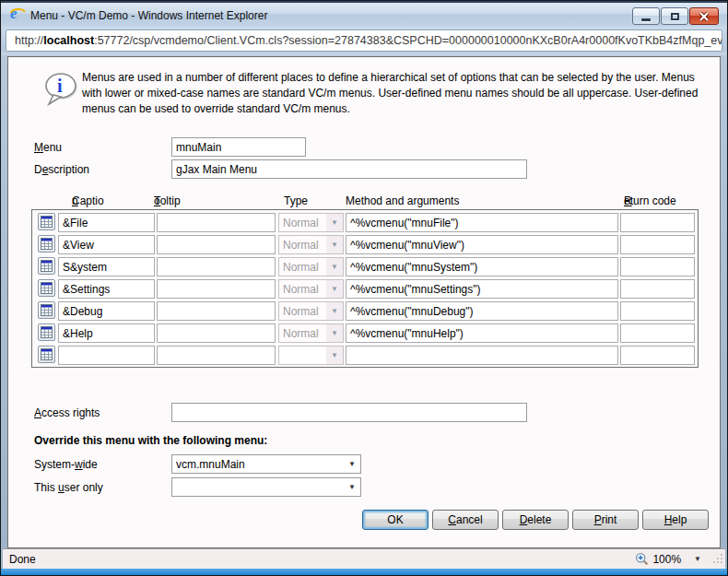 The width and height of the screenshot is (728, 576). What do you see at coordinates (311, 356) in the screenshot?
I see `type-select: ▼` at bounding box center [311, 356].